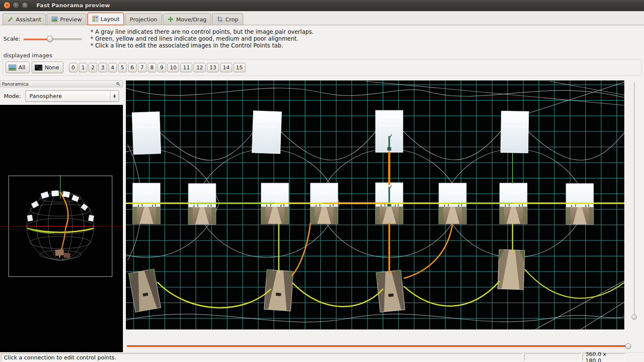  I want to click on legend-note-colors: * Green, yellow and red lines indicate g…, so click(202, 39).